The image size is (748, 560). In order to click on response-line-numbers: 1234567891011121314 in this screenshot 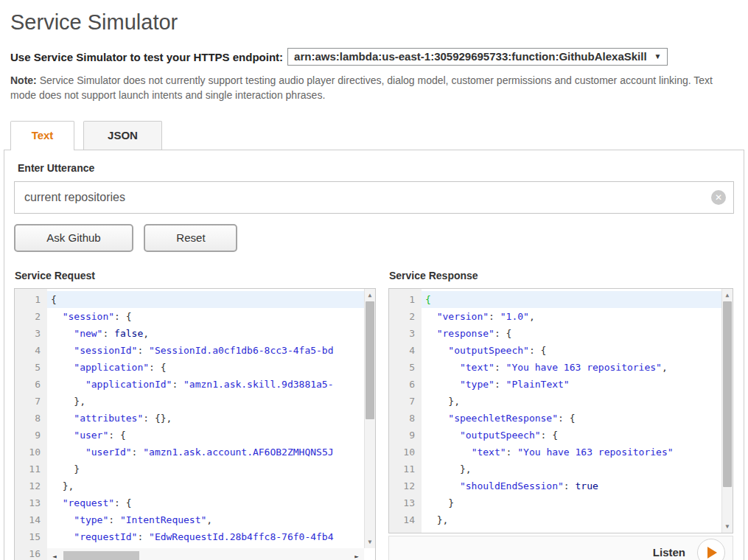, I will do `click(405, 411)`.